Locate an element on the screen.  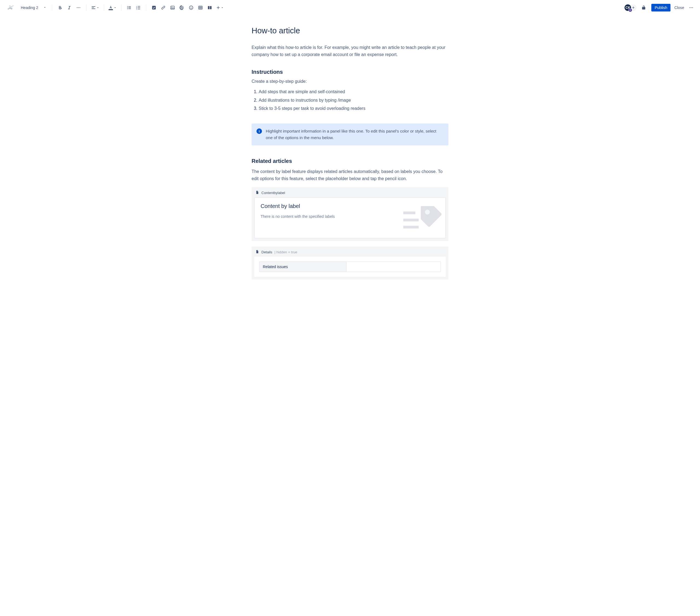
link-button is located at coordinates (163, 8).